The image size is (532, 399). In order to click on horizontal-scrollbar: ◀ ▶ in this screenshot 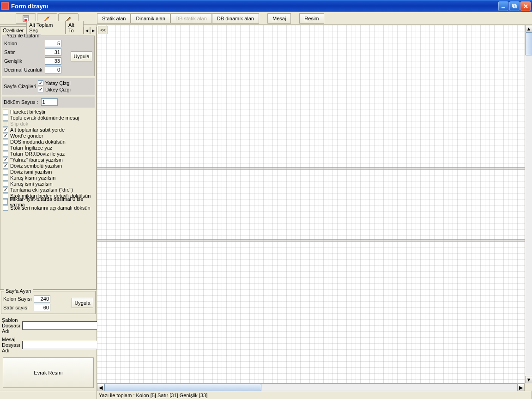, I will do `click(311, 387)`.